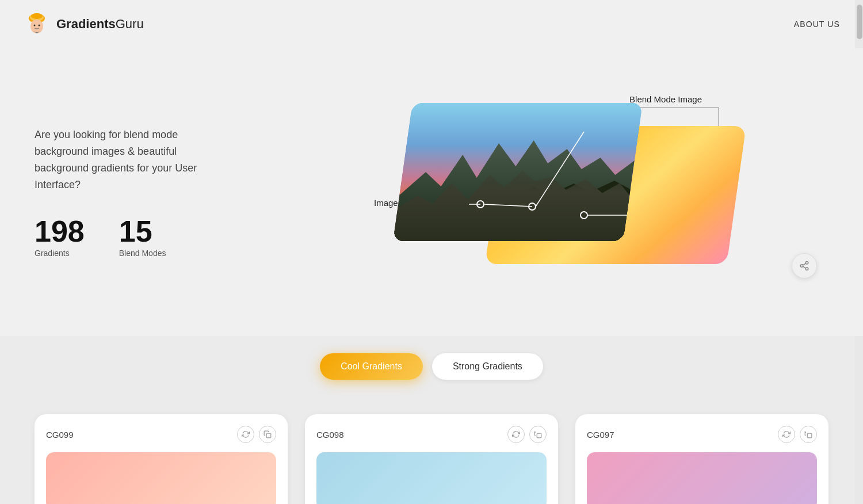  What do you see at coordinates (702, 459) in the screenshot?
I see `card-cg097: CG097` at bounding box center [702, 459].